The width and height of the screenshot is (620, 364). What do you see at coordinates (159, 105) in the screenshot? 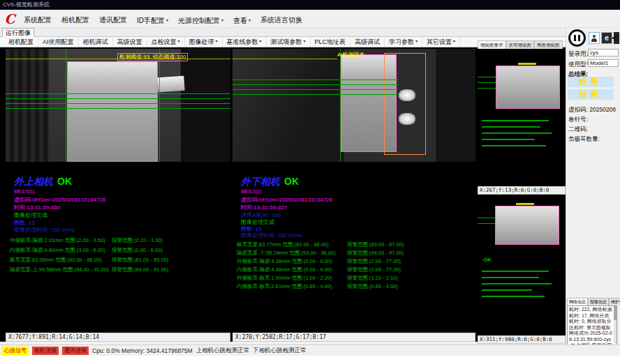
I see `left-green-vertical` at bounding box center [159, 105].